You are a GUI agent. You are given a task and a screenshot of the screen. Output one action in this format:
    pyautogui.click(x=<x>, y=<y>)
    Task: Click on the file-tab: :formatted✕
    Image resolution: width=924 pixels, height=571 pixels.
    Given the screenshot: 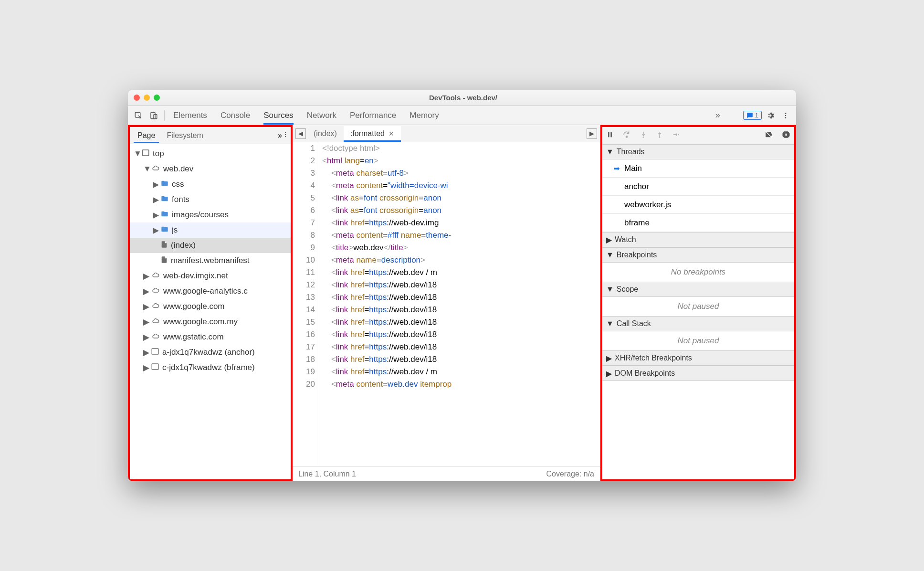 What is the action you would take?
    pyautogui.click(x=372, y=134)
    